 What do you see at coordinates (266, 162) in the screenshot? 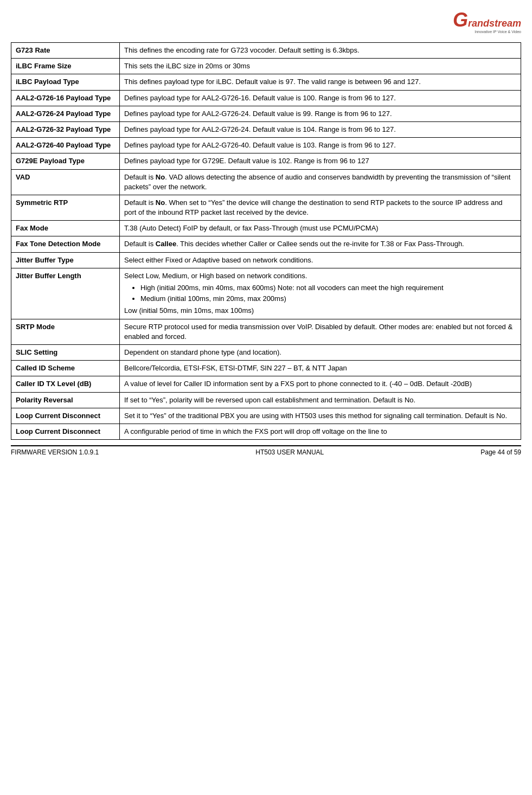
I see `table-row: G729E Payload TypeDefines payload type f…` at bounding box center [266, 162].